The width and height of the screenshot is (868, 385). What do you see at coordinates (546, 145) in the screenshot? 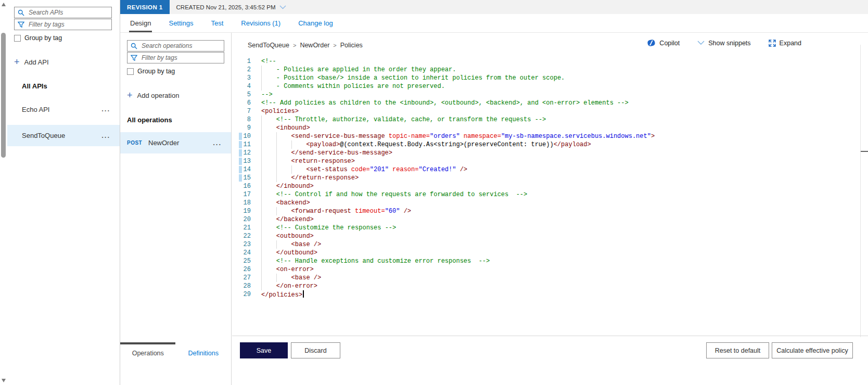
I see `code-line: 11<payload>@(context.Request.Body.As<str…` at bounding box center [546, 145].